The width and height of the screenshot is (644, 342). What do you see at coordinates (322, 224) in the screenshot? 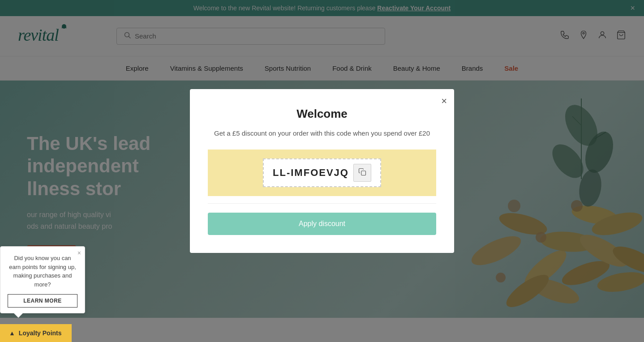
I see `apply-discount-button: Apply discount` at bounding box center [322, 224].